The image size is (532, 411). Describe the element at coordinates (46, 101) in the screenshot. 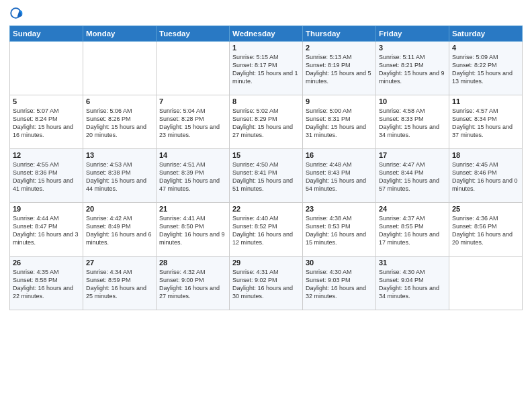

I see `day-number: 5` at that location.